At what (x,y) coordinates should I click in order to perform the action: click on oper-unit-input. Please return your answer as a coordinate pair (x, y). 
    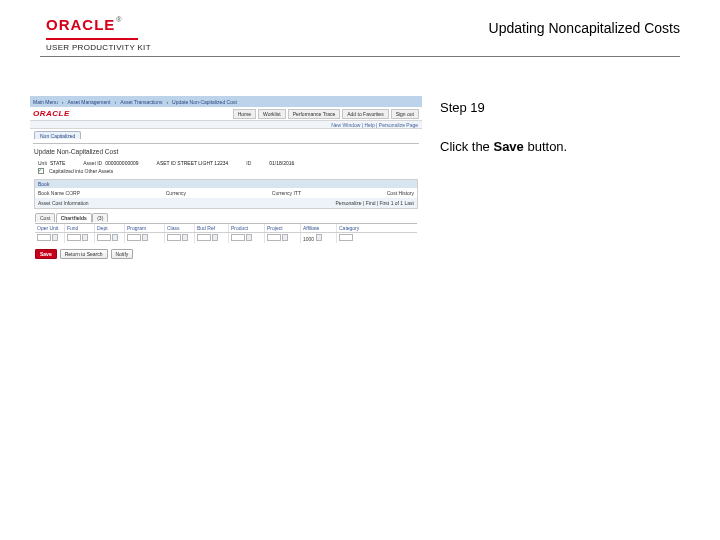
    Looking at the image, I should click on (44, 238).